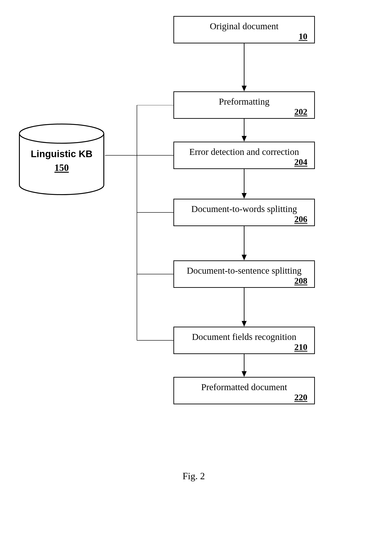 This screenshot has height=540, width=392. I want to click on linguistic-kb-label: Linguistic KB, so click(62, 154).